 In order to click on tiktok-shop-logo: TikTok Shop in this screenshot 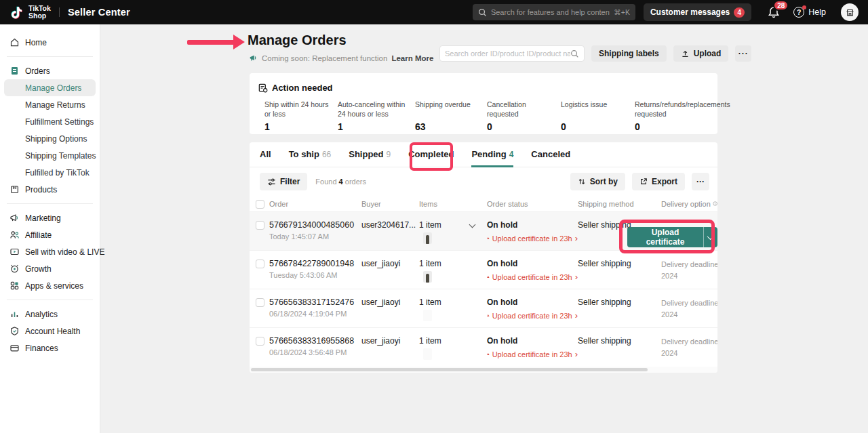, I will do `click(39, 12)`.